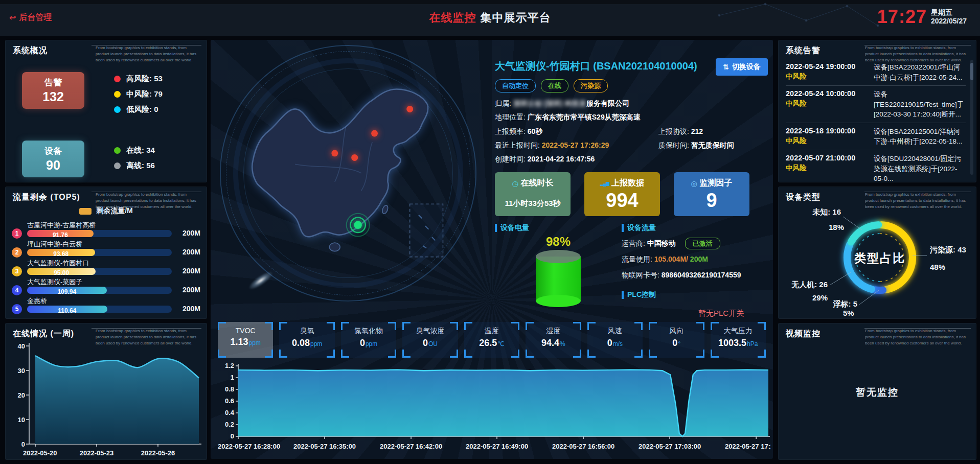 The width and height of the screenshot is (980, 464). I want to click on sensor-card: 温度26.5℃, so click(492, 340).